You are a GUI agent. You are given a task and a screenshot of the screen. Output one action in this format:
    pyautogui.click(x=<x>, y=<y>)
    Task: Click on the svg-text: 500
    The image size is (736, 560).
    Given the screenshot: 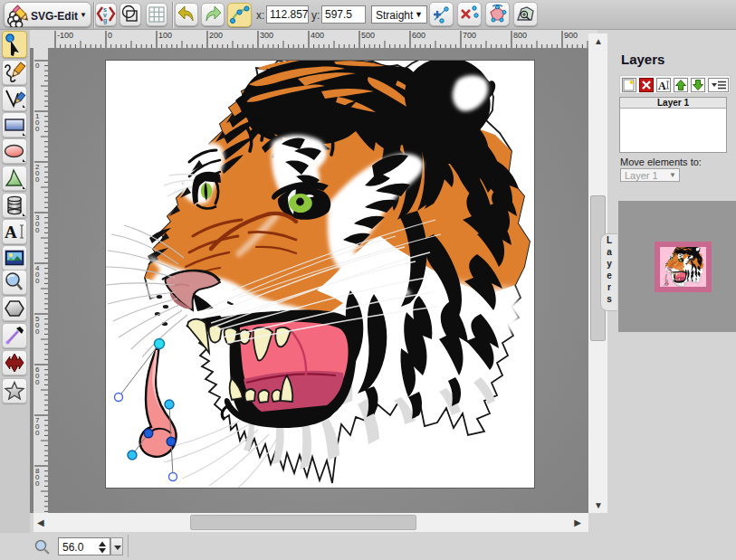 What is the action you would take?
    pyautogui.click(x=368, y=35)
    